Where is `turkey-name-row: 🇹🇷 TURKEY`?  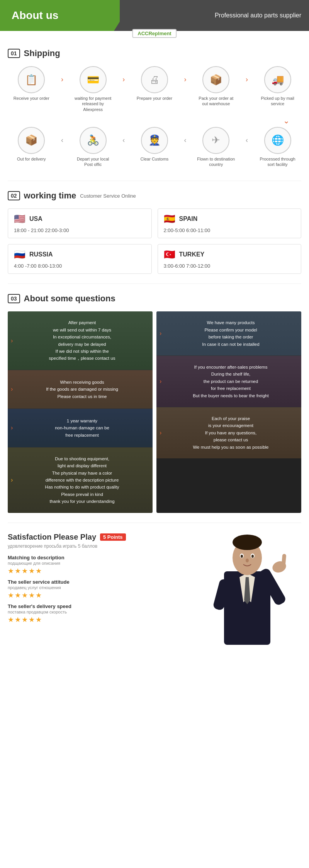 turkey-name-row: 🇹🇷 TURKEY is located at coordinates (229, 255).